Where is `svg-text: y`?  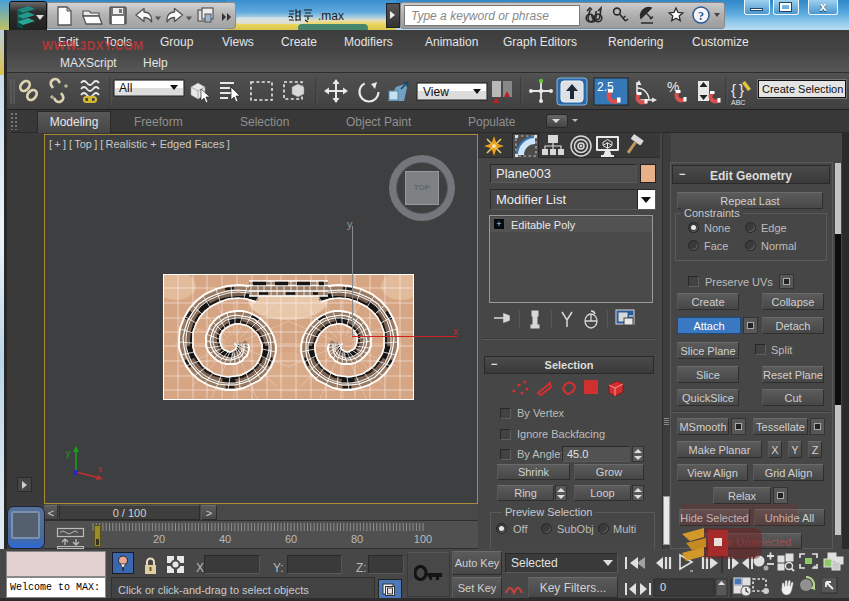
svg-text: y is located at coordinates (68, 453).